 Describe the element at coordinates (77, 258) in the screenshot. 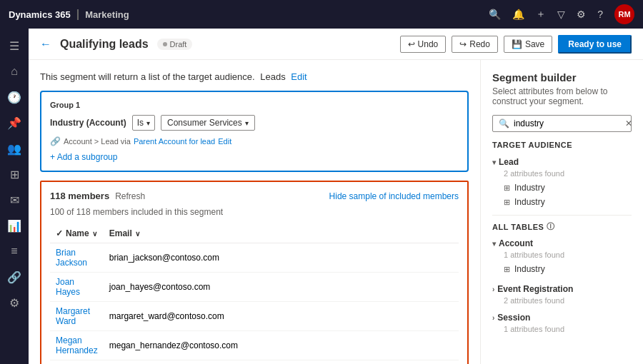

I see `member-name-cell: Brian Jackson` at that location.